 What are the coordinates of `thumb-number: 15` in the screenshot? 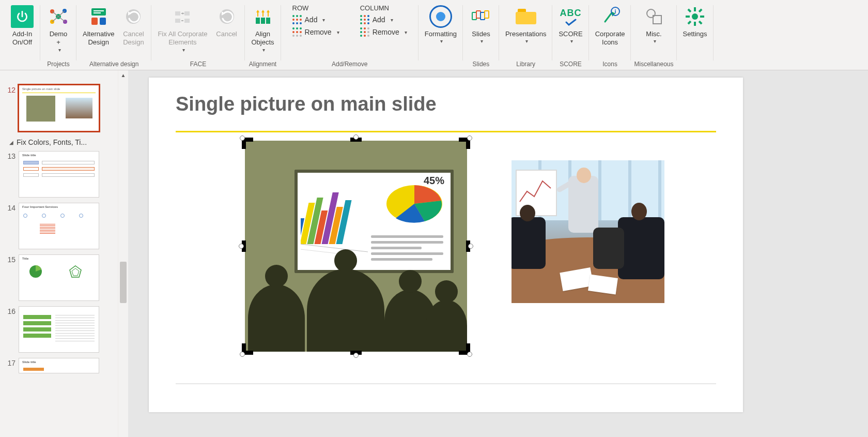 It's located at (9, 259).